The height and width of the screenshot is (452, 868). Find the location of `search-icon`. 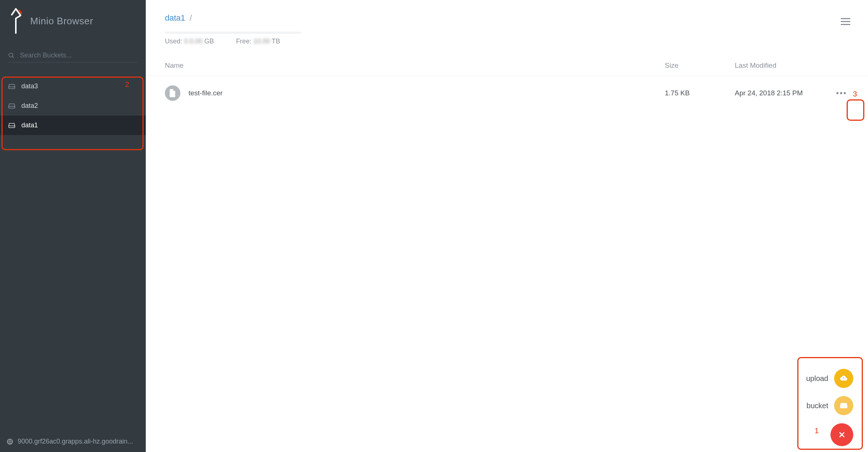

search-icon is located at coordinates (11, 56).